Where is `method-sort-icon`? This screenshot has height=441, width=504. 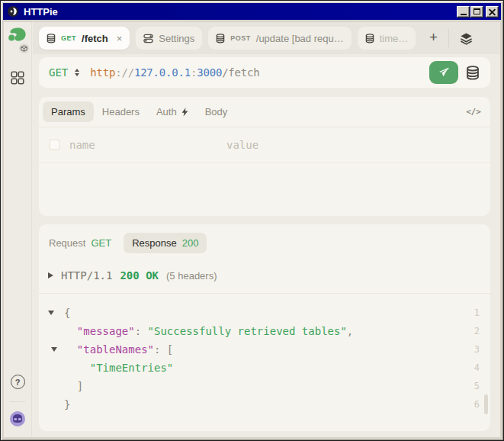 method-sort-icon is located at coordinates (77, 72).